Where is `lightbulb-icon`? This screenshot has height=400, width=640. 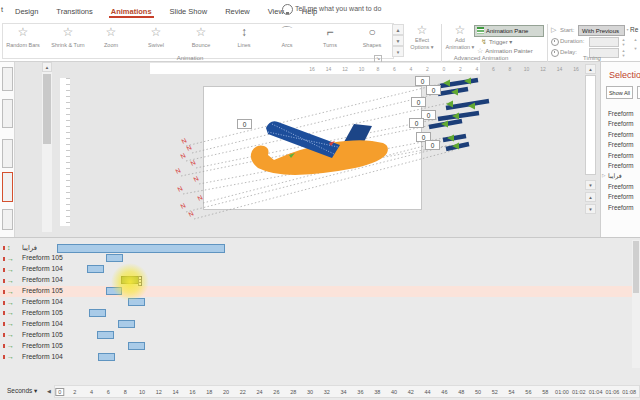
lightbulb-icon is located at coordinates (288, 10).